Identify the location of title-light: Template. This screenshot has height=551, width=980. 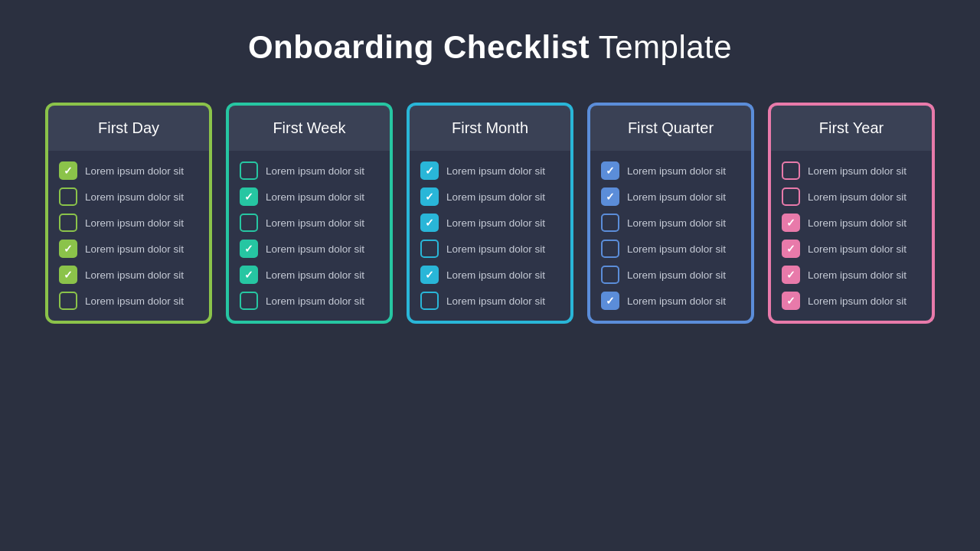
(661, 47).